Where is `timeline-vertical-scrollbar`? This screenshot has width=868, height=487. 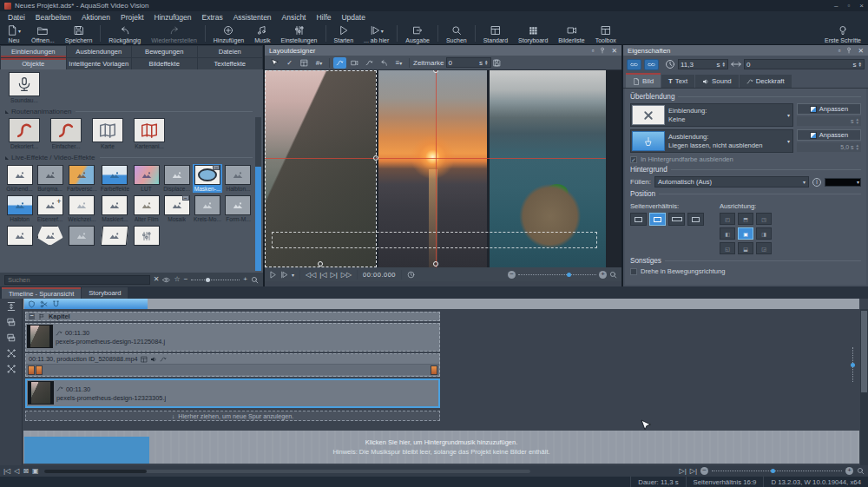 timeline-vertical-scrollbar is located at coordinates (865, 387).